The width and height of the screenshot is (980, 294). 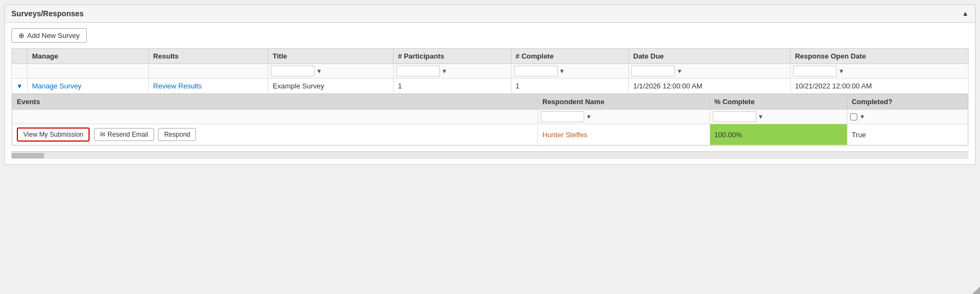 I want to click on pct-complete-filter-icon: ▼, so click(x=761, y=117).